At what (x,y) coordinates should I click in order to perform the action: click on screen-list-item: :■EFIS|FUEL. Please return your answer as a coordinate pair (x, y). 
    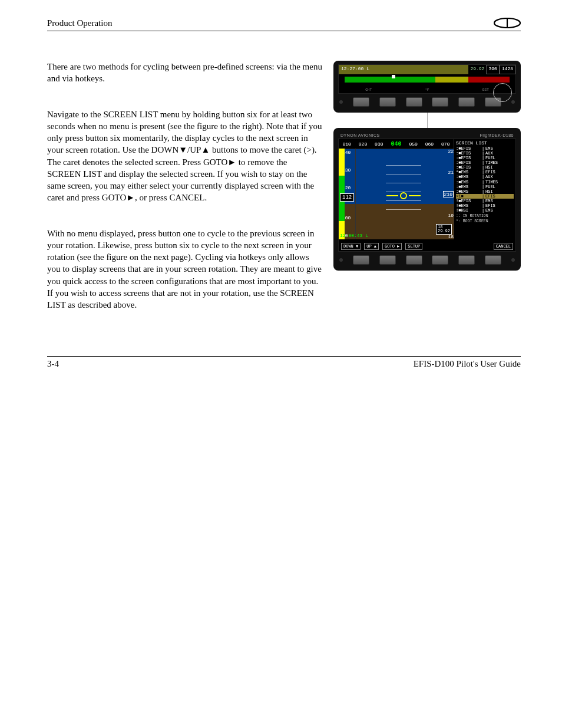
    Looking at the image, I should click on (485, 158).